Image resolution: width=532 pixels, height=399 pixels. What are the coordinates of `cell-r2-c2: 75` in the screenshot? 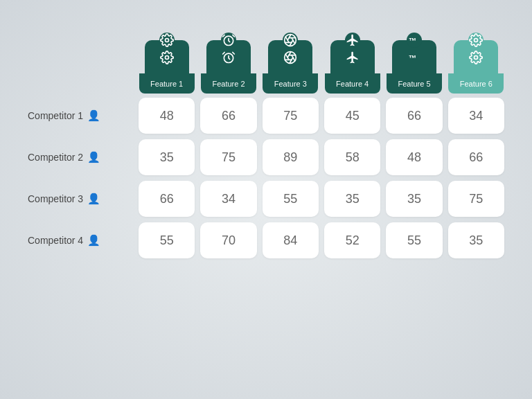 It's located at (229, 157).